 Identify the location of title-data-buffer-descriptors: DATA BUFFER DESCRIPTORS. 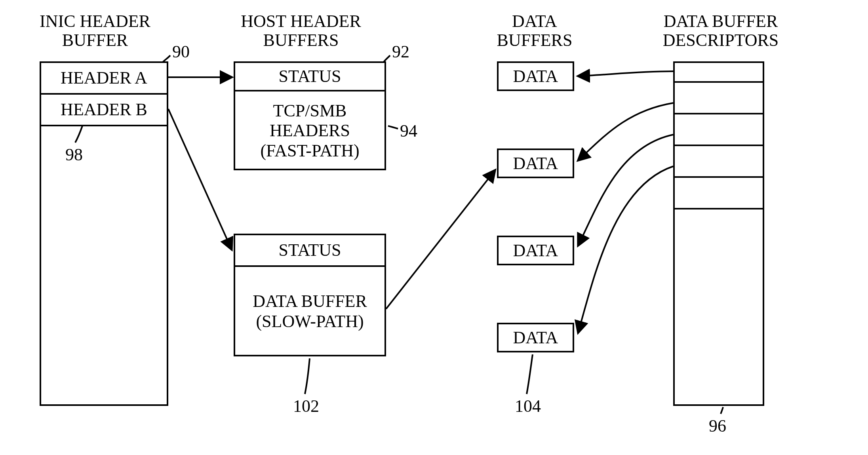
(721, 31).